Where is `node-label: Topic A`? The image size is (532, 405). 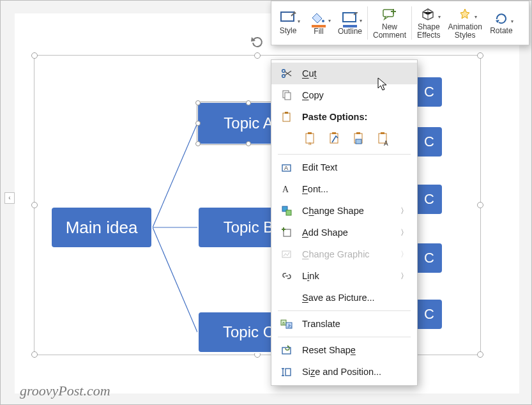 node-label: Topic A is located at coordinates (248, 123).